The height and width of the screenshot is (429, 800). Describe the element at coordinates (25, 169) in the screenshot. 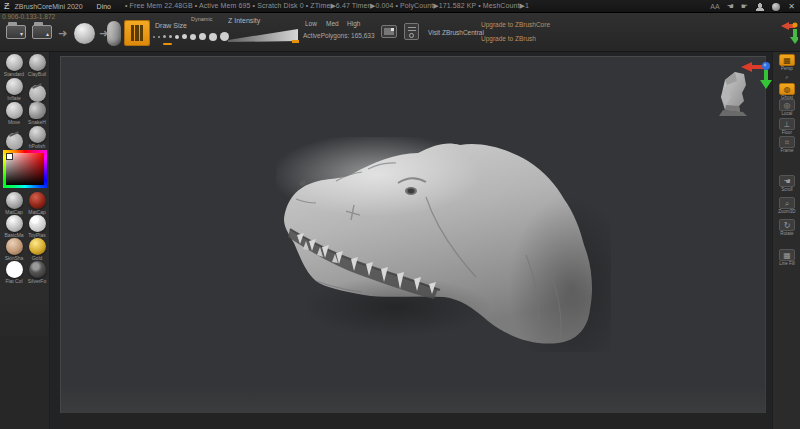

I see `color-picker-gradient` at that location.